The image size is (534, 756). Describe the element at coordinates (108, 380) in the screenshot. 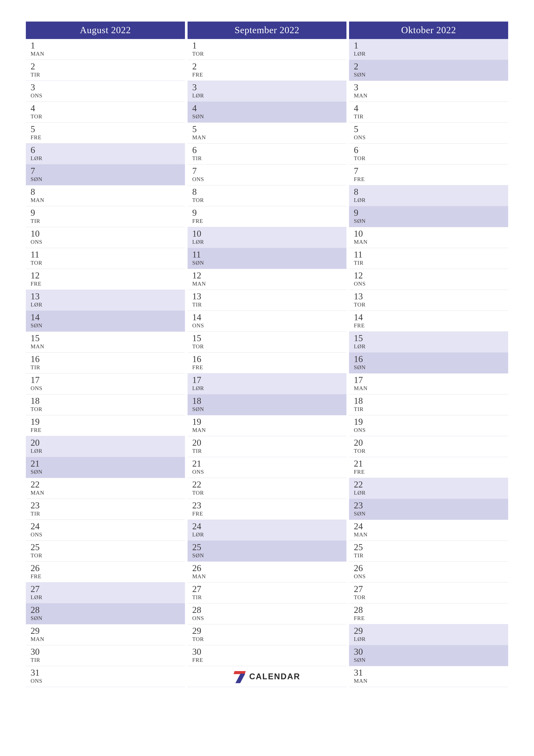

I see `day-number: 17` at that location.